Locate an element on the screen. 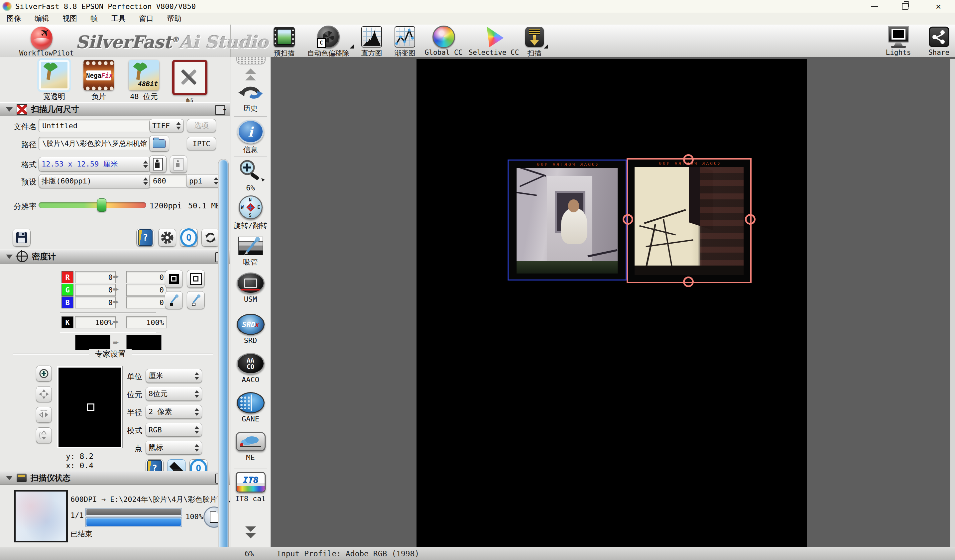  menu-frame: 帧 is located at coordinates (94, 19).